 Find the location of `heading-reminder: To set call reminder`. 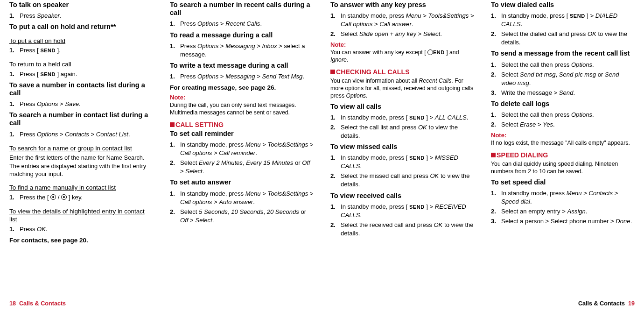

heading-reminder: To set call reminder is located at coordinates (242, 134).